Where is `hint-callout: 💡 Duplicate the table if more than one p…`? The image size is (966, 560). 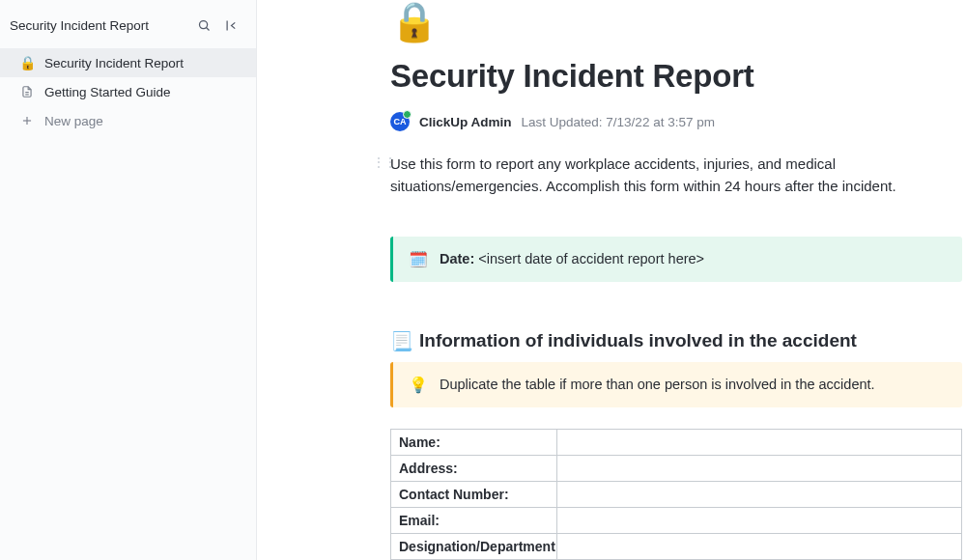
hint-callout: 💡 Duplicate the table if more than one p… is located at coordinates (676, 384).